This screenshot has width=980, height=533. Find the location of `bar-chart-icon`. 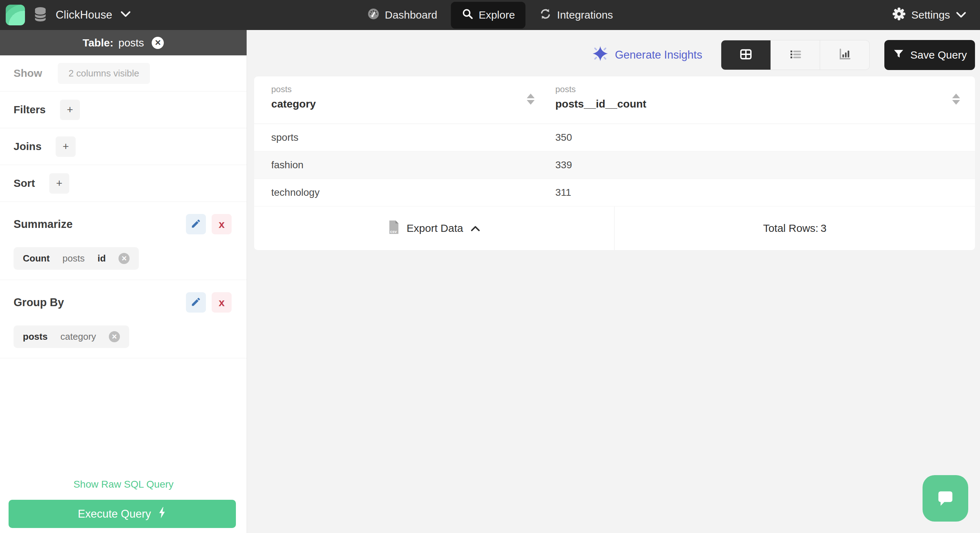

bar-chart-icon is located at coordinates (845, 55).